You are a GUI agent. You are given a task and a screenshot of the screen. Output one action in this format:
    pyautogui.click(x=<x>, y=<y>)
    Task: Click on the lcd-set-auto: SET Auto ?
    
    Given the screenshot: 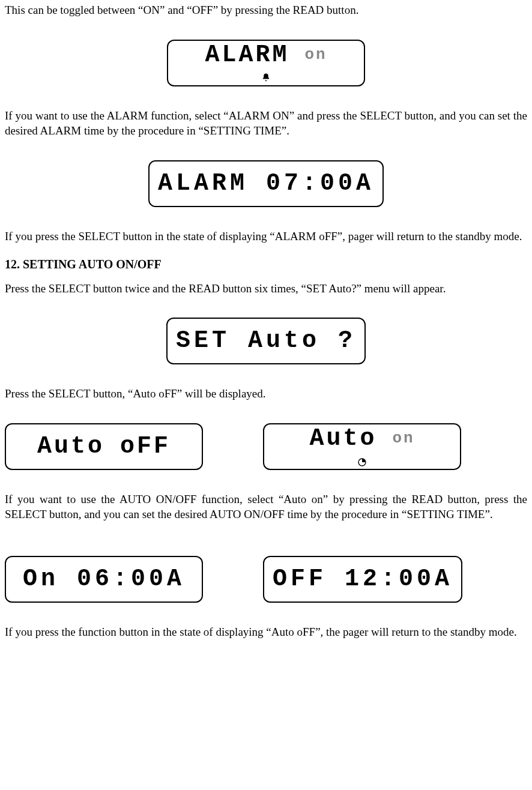 What is the action you would take?
    pyautogui.click(x=266, y=341)
    